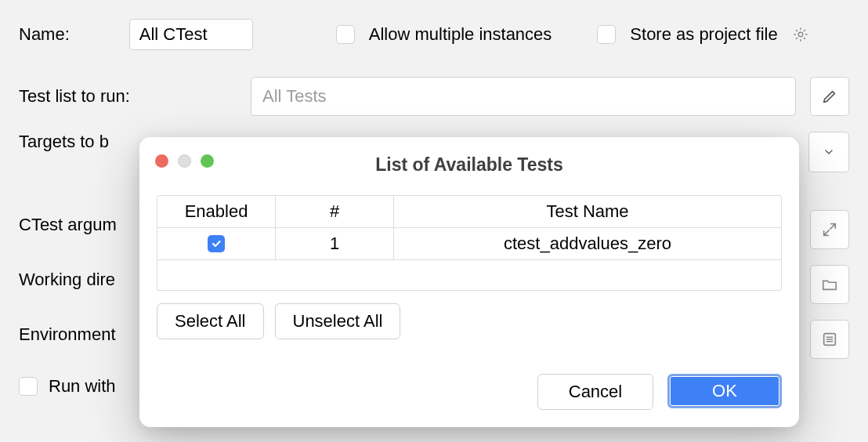 Image resolution: width=868 pixels, height=442 pixels. Describe the element at coordinates (469, 245) in the screenshot. I see `table-row: 1 ctest_addvalues_zero` at that location.